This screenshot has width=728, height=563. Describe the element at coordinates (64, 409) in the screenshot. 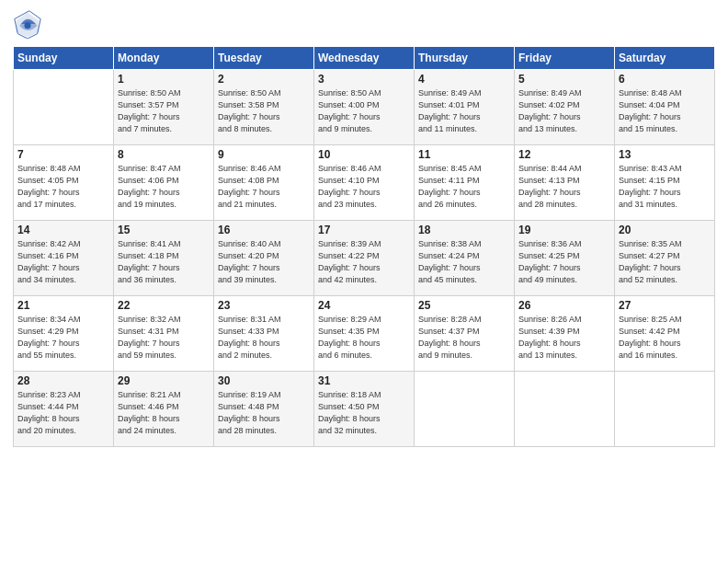

I see `calendar-cell: 28Sunrise: 8:23 AM Sunset: 4:44 PM Dayli…` at that location.